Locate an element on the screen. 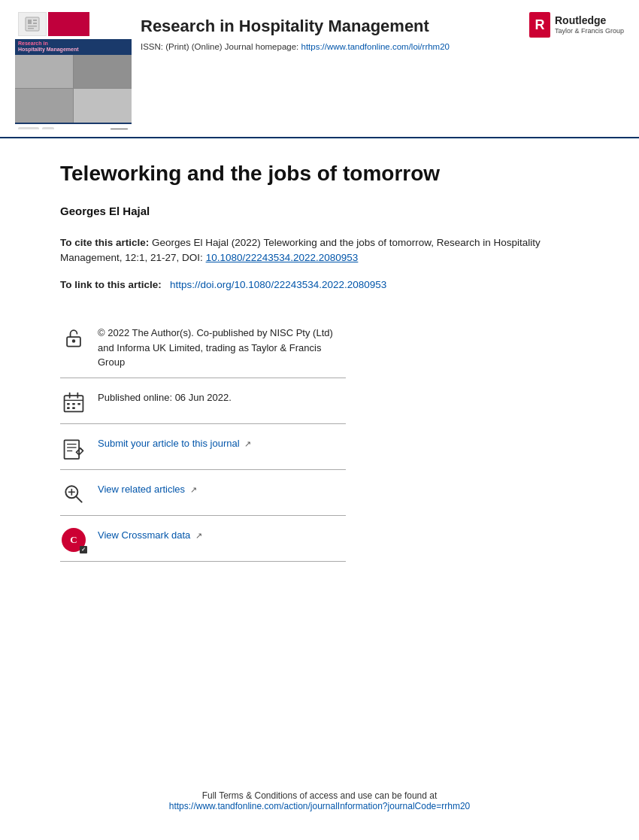 Image resolution: width=639 pixels, height=840 pixels. journal-title-block: Research in Hospitality Management ISSN:… is located at coordinates (295, 30).